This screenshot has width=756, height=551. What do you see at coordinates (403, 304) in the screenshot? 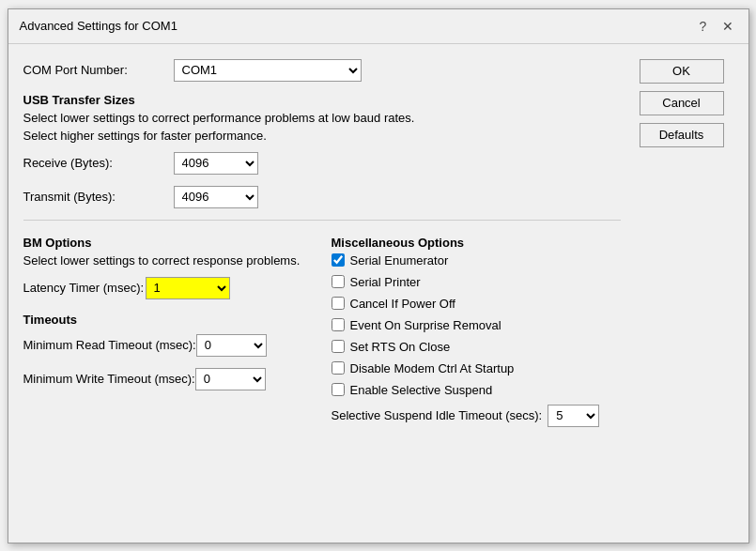
I see `cancel-power-off-label: Cancel If Power Off` at bounding box center [403, 304].